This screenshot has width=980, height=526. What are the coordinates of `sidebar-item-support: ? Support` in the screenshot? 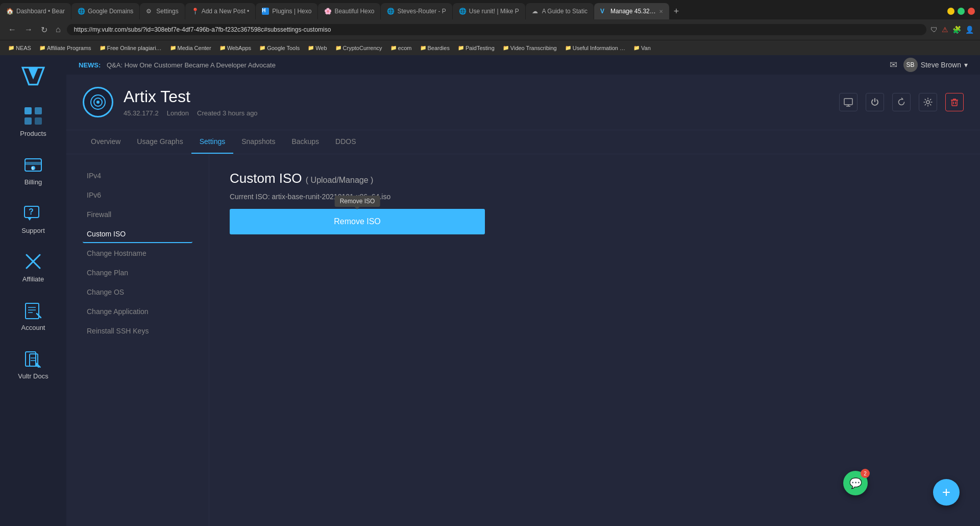 It's located at (33, 219).